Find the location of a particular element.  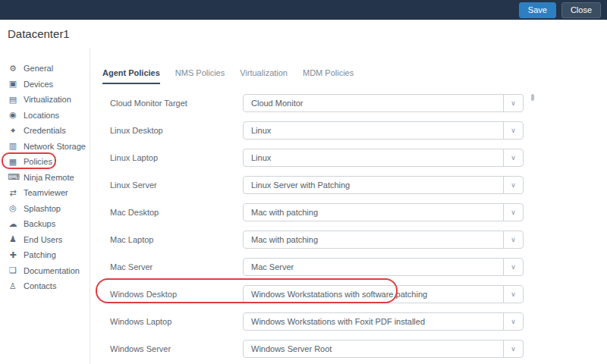

sidebar-item-general: ⚙ General is located at coordinates (45, 68).